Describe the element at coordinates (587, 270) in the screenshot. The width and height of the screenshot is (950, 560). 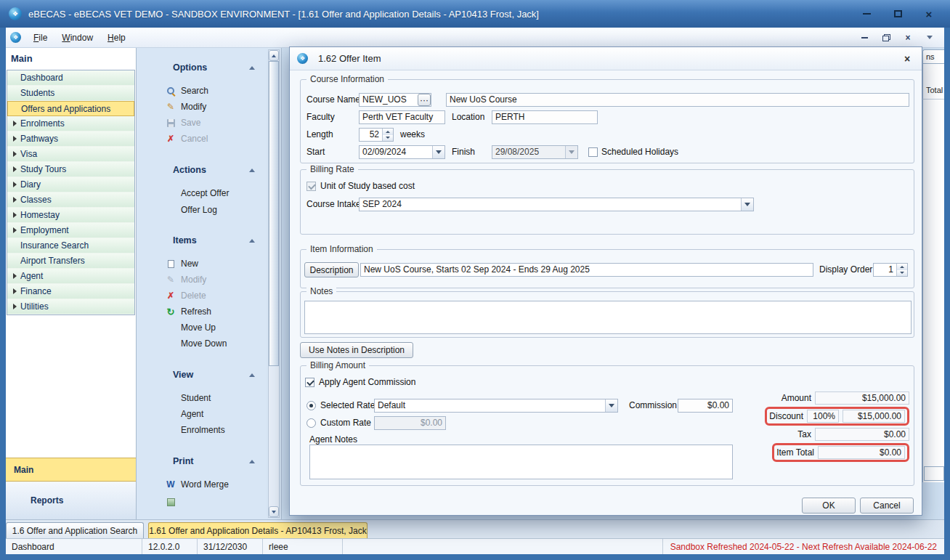
I see `description-input: New UoS Course, Starts 02 Sep 2024 - End…` at that location.